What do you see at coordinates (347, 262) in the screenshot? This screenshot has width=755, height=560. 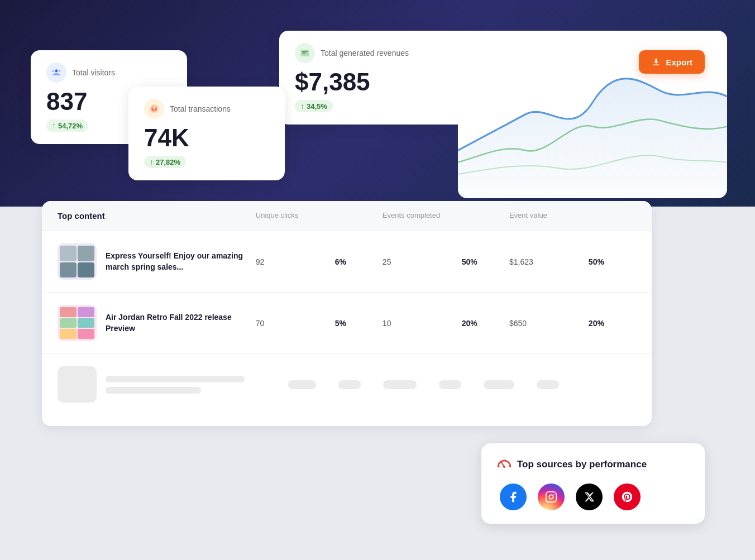 I see `table-row: Express Yourself! Enjoy our amazing marc…` at bounding box center [347, 262].